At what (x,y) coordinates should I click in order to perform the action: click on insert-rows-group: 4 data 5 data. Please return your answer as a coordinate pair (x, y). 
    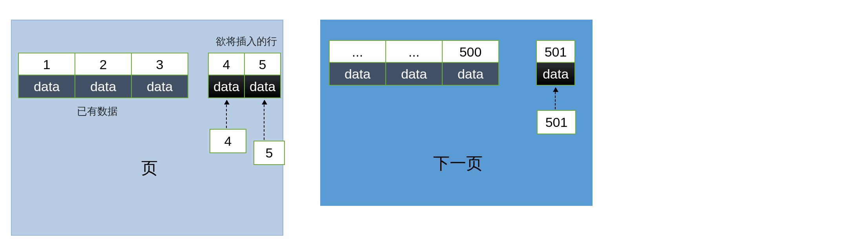
    Looking at the image, I should click on (244, 75).